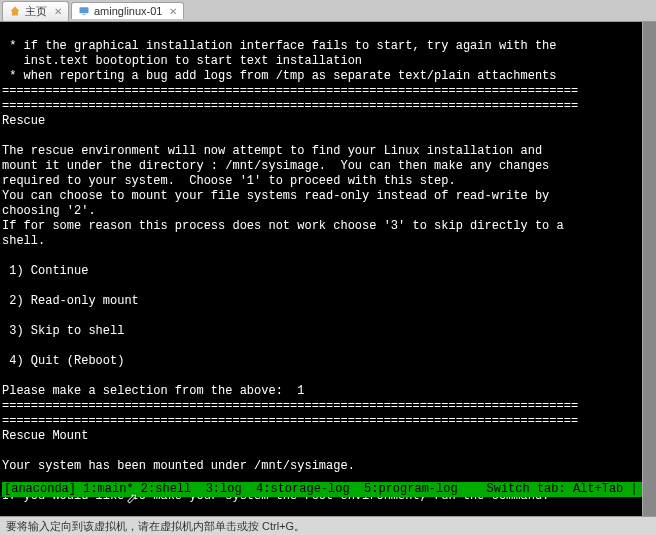 Image resolution: width=656 pixels, height=535 pixels. What do you see at coordinates (276, 166) in the screenshot?
I see `terminal-line: mount it under the directory : /mnt/sysi…` at bounding box center [276, 166].